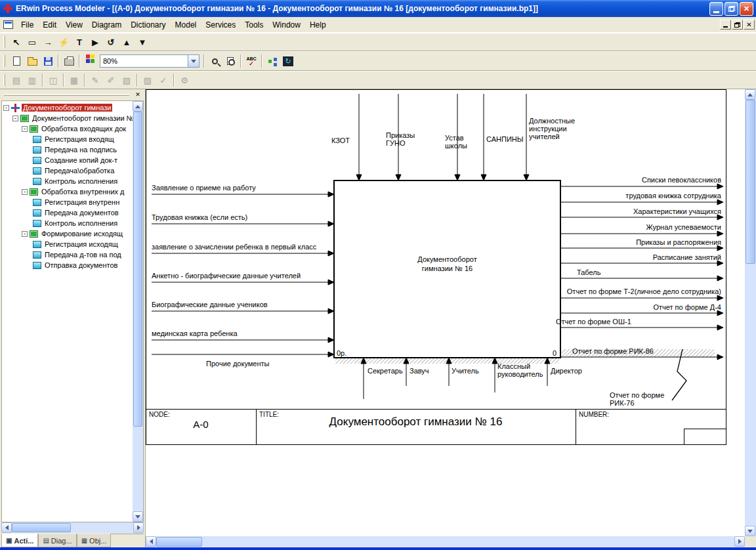 The width and height of the screenshot is (756, 550). What do you see at coordinates (32, 62) in the screenshot?
I see `open-button` at bounding box center [32, 62].